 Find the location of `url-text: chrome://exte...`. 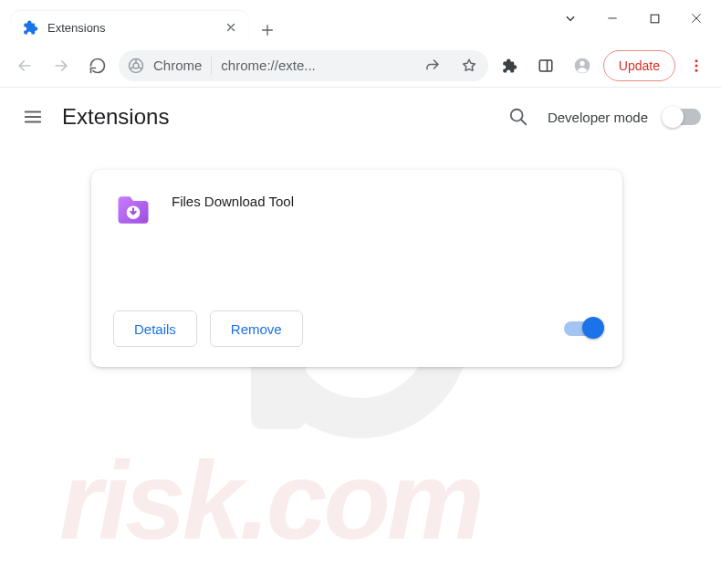

url-text: chrome://exte... is located at coordinates (315, 66).